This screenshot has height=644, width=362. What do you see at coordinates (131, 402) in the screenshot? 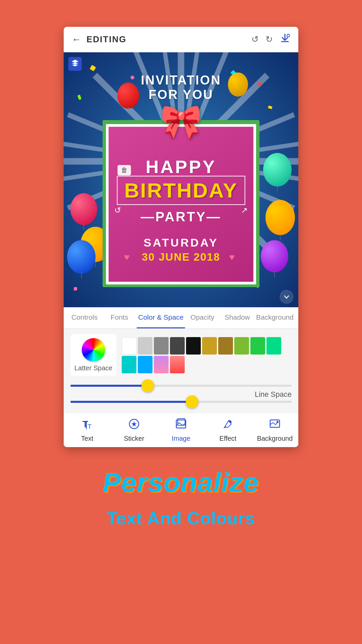
I see `line-space-fill` at bounding box center [131, 402].